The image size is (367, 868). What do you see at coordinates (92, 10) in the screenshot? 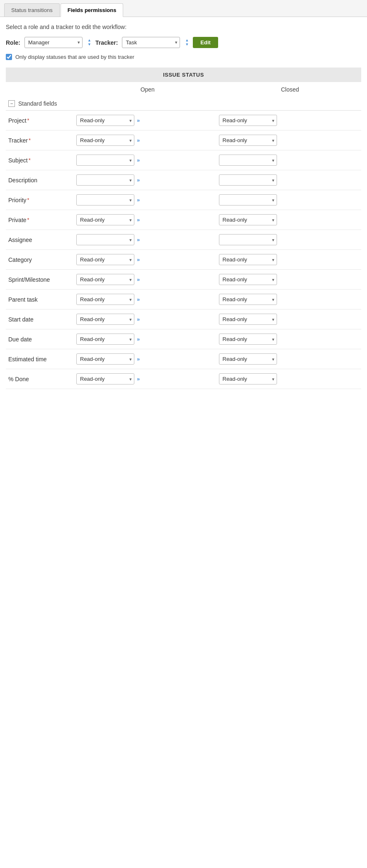
I see `tab-fields-permissions: Fields permissions` at bounding box center [92, 10].